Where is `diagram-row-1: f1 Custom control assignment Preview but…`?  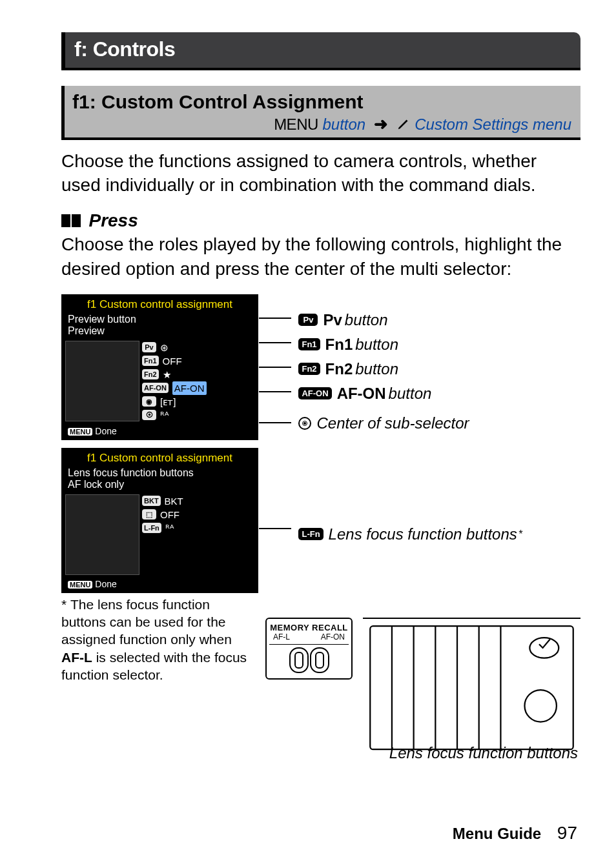
diagram-row-1: f1 Custom control assignment Preview but… is located at coordinates (321, 367).